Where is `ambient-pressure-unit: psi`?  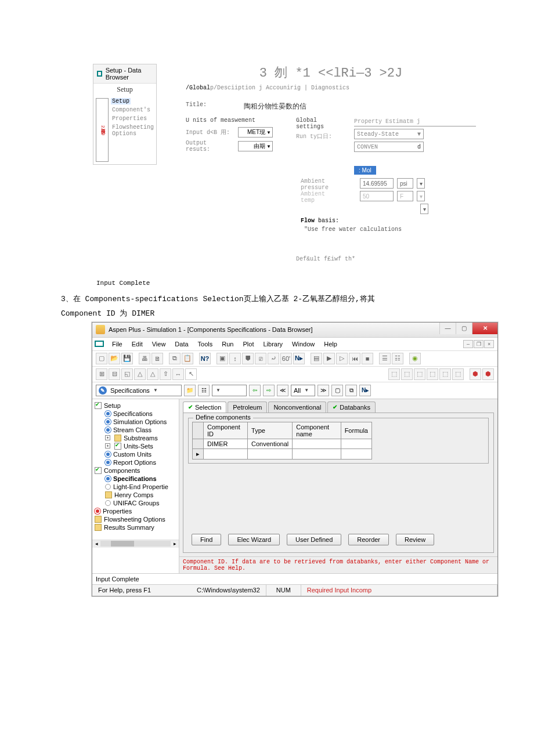
ambient-pressure-unit: psi is located at coordinates (405, 183).